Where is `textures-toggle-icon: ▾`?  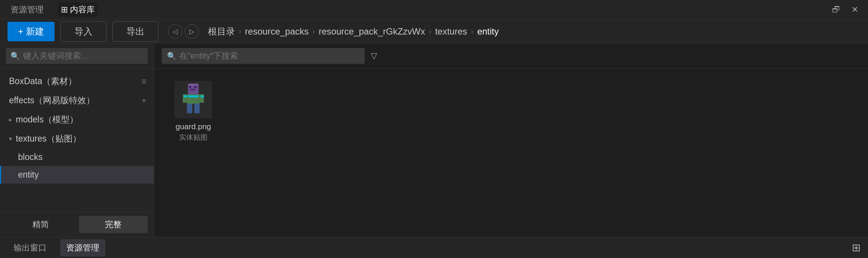 textures-toggle-icon: ▾ is located at coordinates (11, 139).